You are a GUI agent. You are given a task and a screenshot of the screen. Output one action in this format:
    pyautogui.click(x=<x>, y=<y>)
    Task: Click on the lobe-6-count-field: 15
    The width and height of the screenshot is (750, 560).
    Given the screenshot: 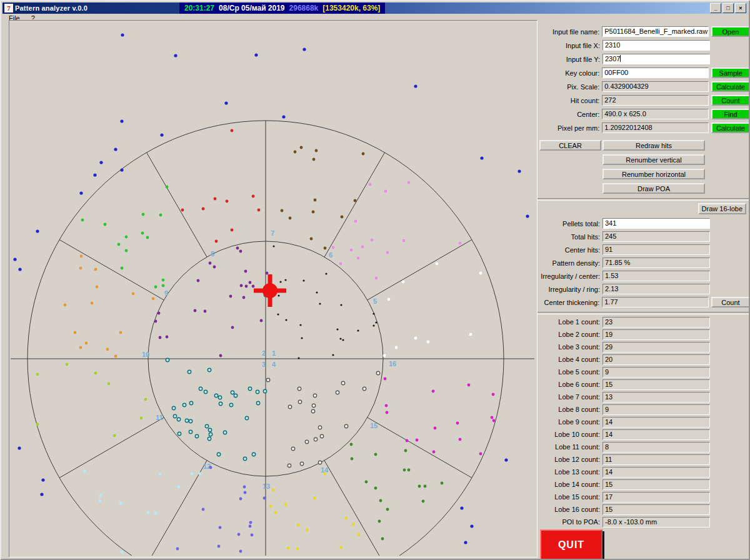 What is the action you would take?
    pyautogui.click(x=656, y=385)
    